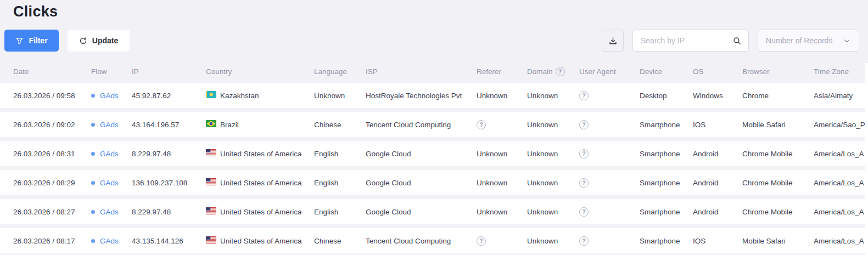  What do you see at coordinates (99, 41) in the screenshot?
I see `update-button: Update` at bounding box center [99, 41].